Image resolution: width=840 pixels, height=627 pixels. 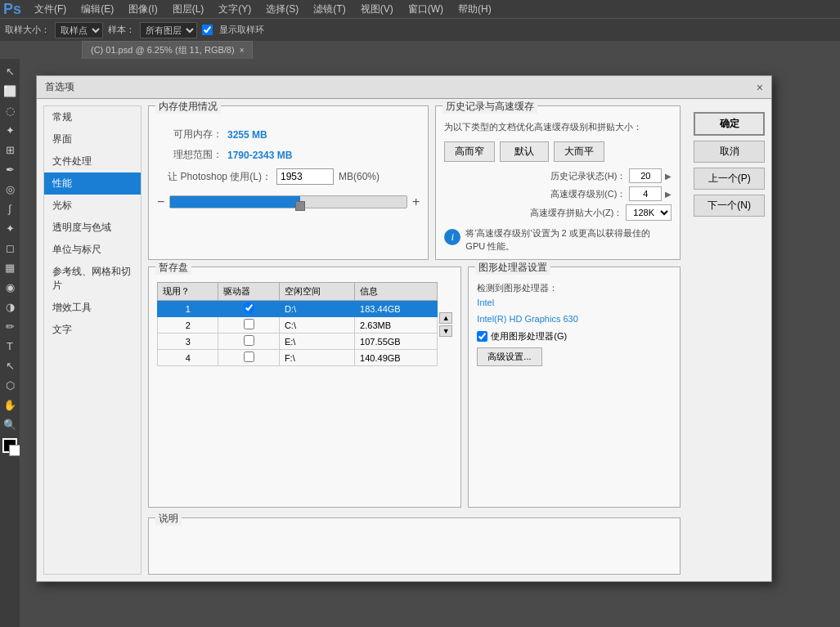 I want to click on scroll-up-button: ▲, so click(x=446, y=318).